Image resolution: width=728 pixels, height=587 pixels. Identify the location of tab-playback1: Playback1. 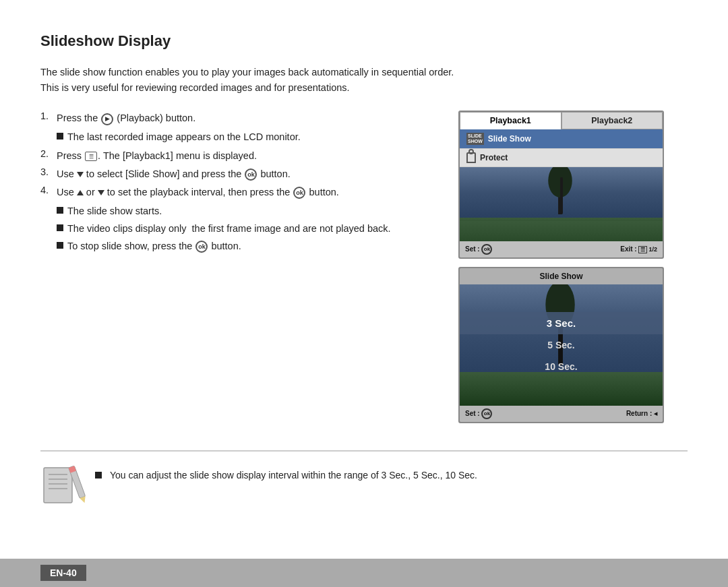
(511, 121).